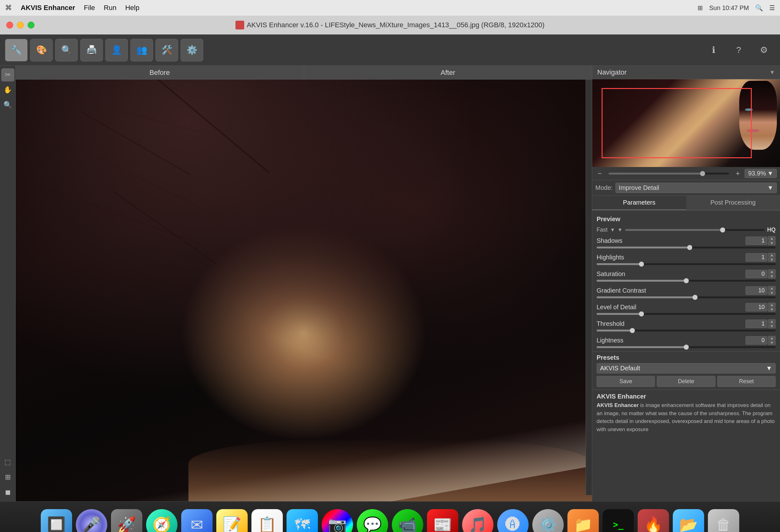 The image size is (780, 532). What do you see at coordinates (117, 50) in the screenshot?
I see `tool-user: 👤` at bounding box center [117, 50].